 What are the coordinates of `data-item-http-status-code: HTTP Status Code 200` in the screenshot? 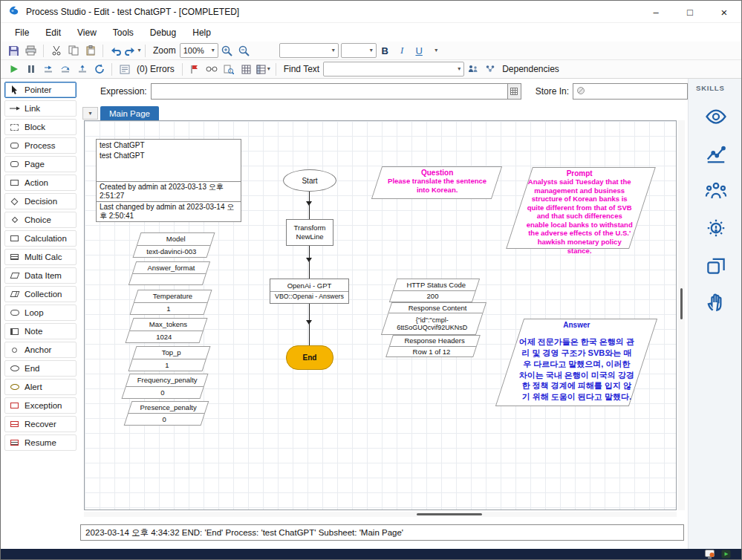 It's located at (435, 290).